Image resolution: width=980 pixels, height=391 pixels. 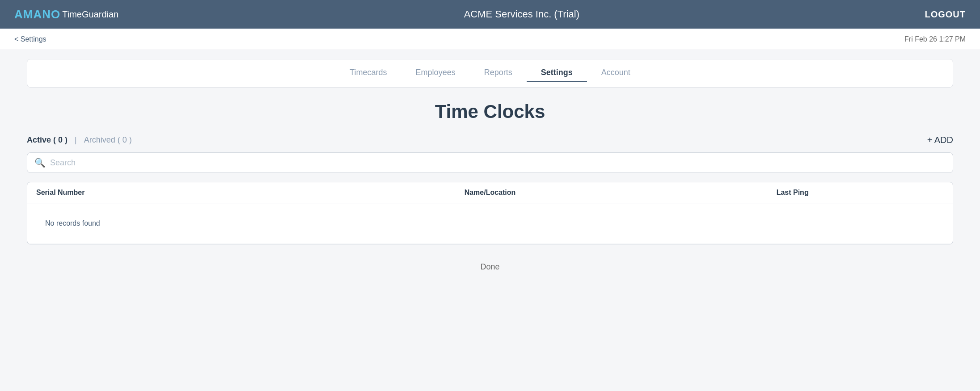 What do you see at coordinates (490, 73) in the screenshot?
I see `nav-bar: Timecards Employees Reports Settings Acc…` at bounding box center [490, 73].